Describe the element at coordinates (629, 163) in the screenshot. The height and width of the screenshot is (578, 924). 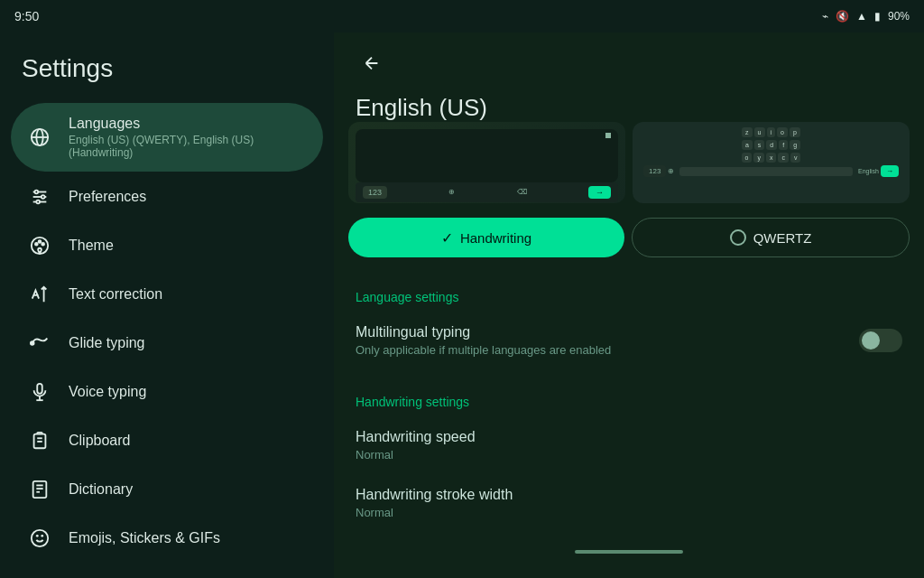
I see `keyboard-preview: 123 ⊕ ⌫ → z u i o p a` at that location.